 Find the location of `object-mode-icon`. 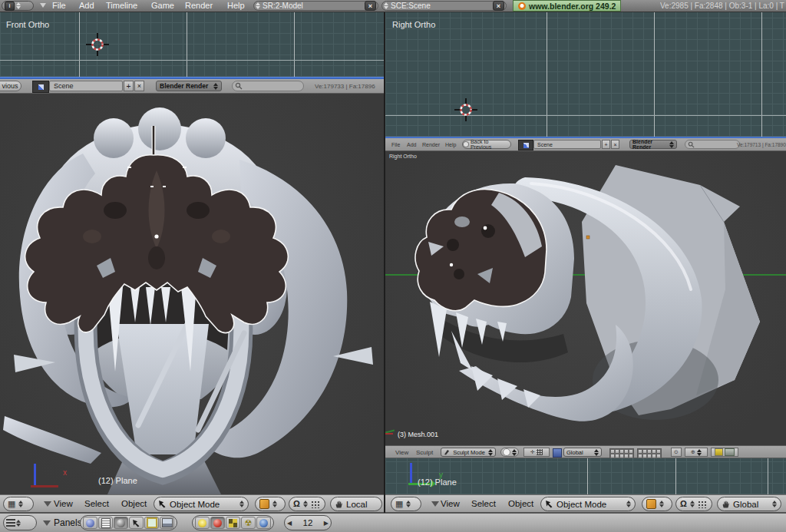

object-mode-icon is located at coordinates (550, 504).